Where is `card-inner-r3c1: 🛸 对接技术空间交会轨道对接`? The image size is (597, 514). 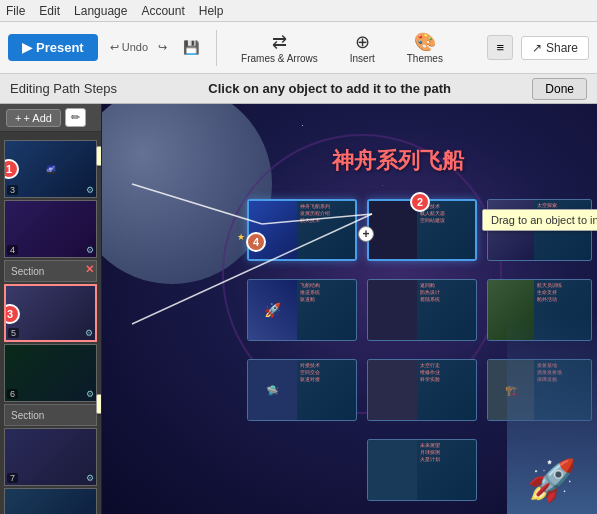
card-inner-r3c1: 🛸 对接技术空间交会轨道对接 is located at coordinates (302, 390).